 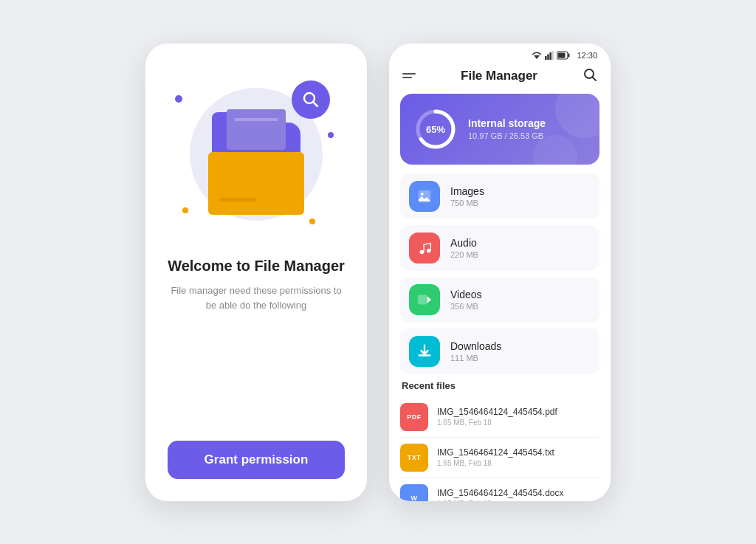 What do you see at coordinates (590, 76) in the screenshot?
I see `search-icon` at bounding box center [590, 76].